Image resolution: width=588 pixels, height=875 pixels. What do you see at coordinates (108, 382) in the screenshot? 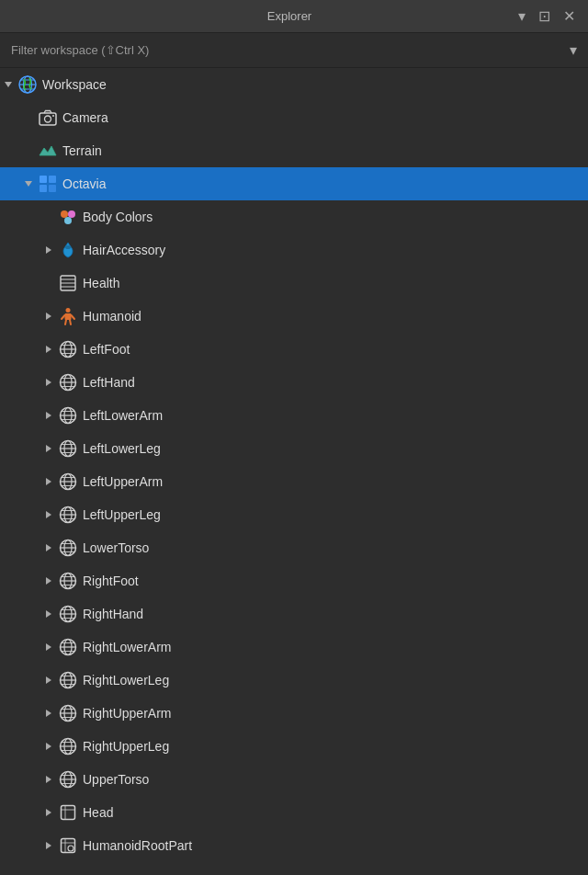
I see `item-label-lefthand: LeftHand` at bounding box center [108, 382].